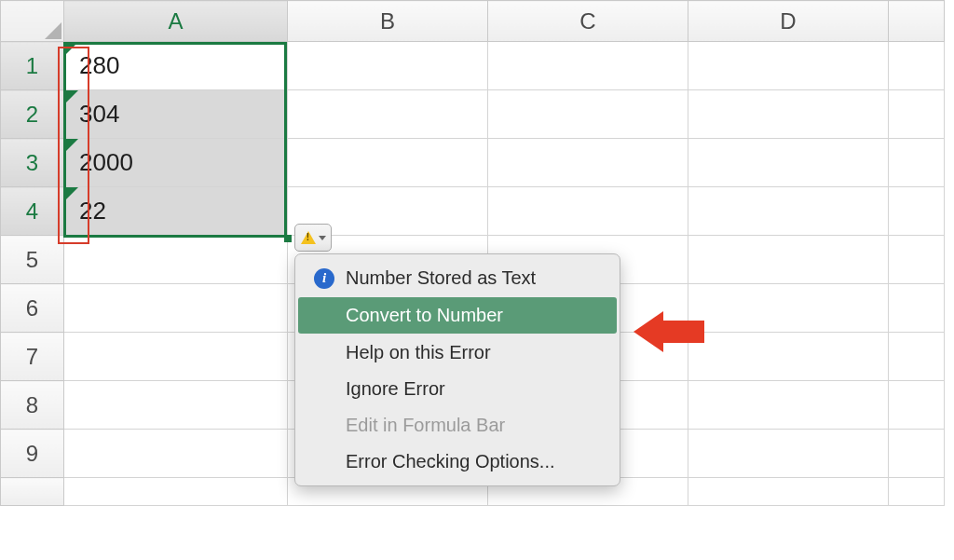  Describe the element at coordinates (388, 115) in the screenshot. I see `cell-b2` at that location.